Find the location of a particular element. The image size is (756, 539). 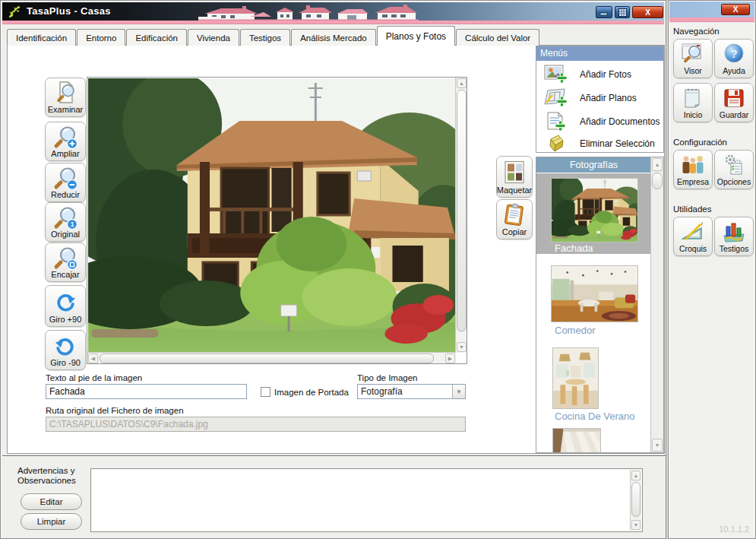

tab-testigos: Testigos is located at coordinates (265, 37).